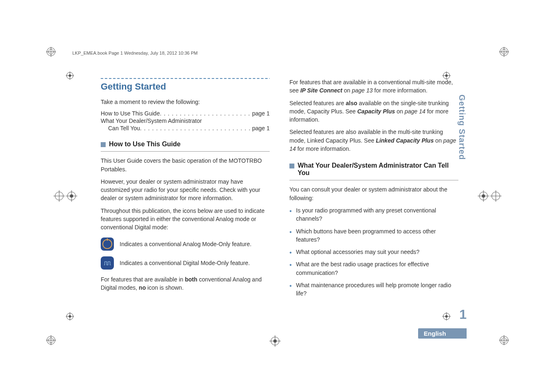 Image resolution: width=555 pixels, height=392 pixels. Describe the element at coordinates (185, 219) in the screenshot. I see `body-paragraph: Throughout this publication, the icons b…` at that location.